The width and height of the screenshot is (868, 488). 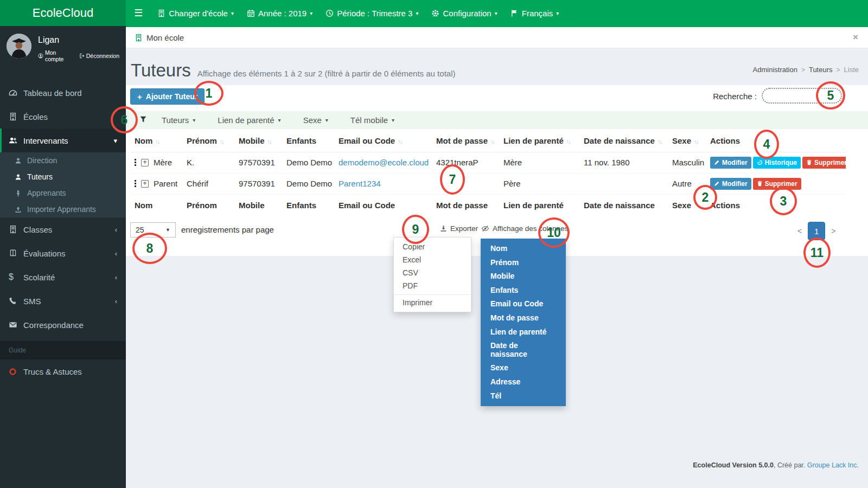 I want to click on chevron-left-icon: ‹, so click(x=116, y=301).